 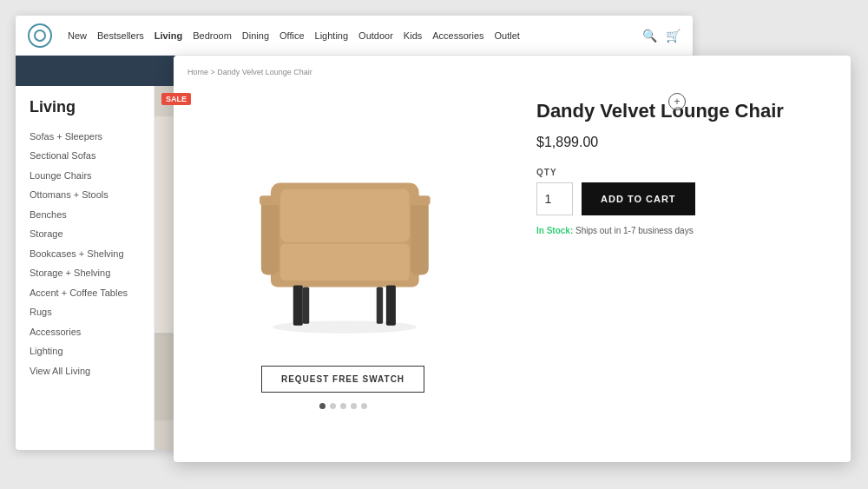 What do you see at coordinates (343, 379) in the screenshot?
I see `request-swatch-button: REQUEST FREE SWATCH` at bounding box center [343, 379].